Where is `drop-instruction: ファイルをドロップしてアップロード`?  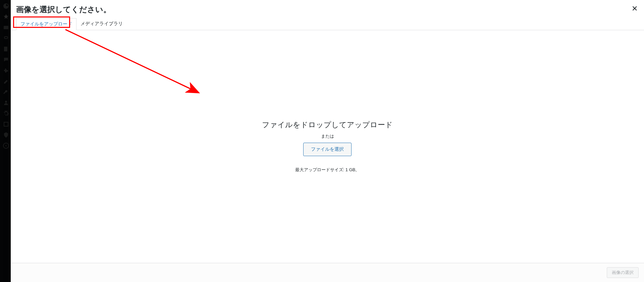 drop-instruction: ファイルをドロップしてアップロード is located at coordinates (327, 125).